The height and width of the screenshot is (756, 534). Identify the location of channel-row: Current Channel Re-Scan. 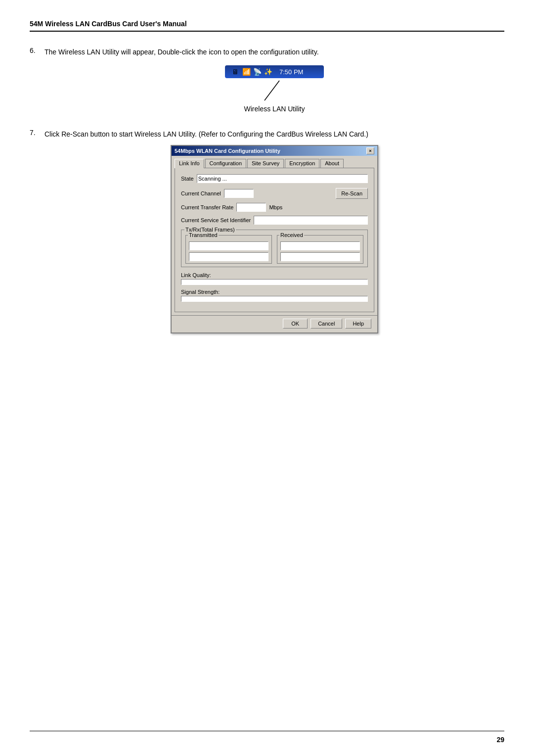
(274, 193).